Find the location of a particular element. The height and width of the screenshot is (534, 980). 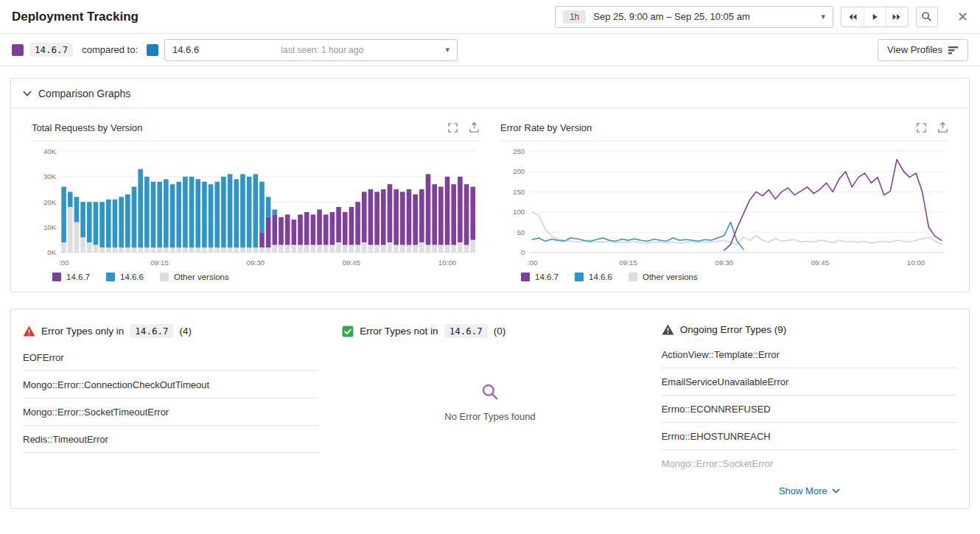

compare-version-select: 14.6.6 last seen: 1 hour ago ▾ is located at coordinates (311, 50).